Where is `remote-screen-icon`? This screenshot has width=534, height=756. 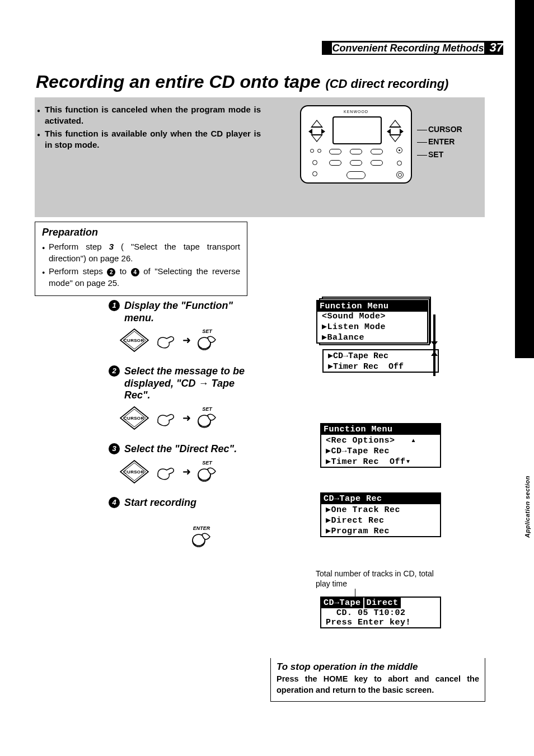
remote-screen-icon is located at coordinates (357, 130).